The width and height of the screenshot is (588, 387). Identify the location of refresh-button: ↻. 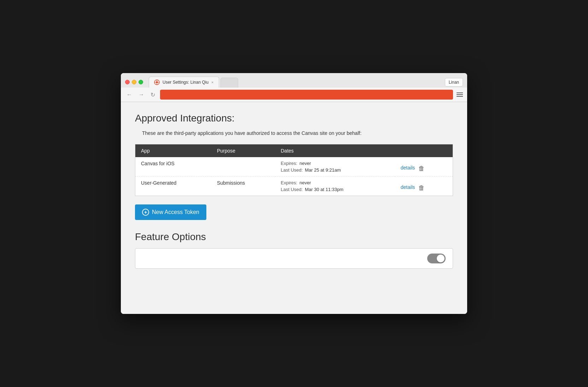
(153, 95).